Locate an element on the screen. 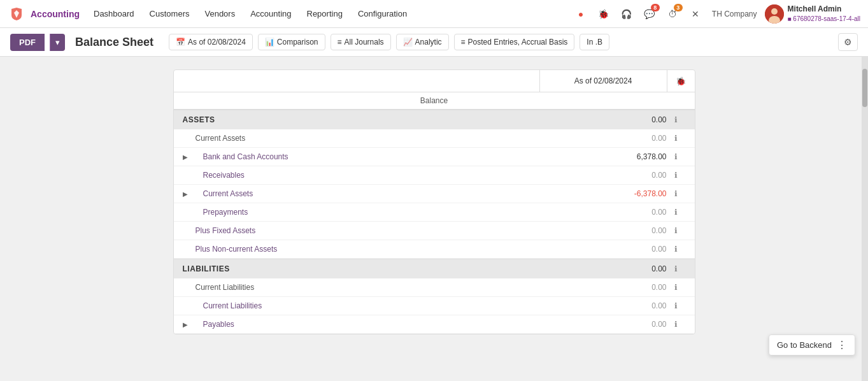 This screenshot has width=868, height=381. entries-filter-label: Posted Entries, Accrual Basis is located at coordinates (518, 42).